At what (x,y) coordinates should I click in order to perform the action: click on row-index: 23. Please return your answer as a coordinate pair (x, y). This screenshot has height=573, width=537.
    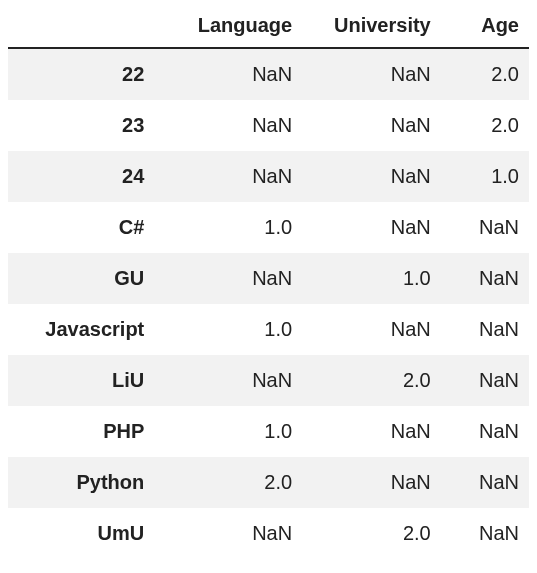
    Looking at the image, I should click on (81, 126).